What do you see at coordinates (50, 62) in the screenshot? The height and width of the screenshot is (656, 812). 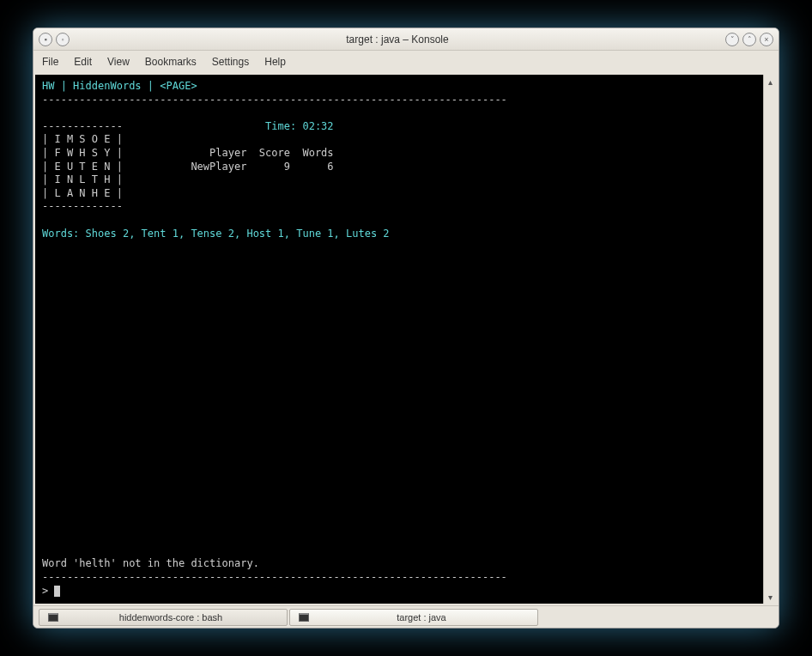 I see `menu-file: File` at bounding box center [50, 62].